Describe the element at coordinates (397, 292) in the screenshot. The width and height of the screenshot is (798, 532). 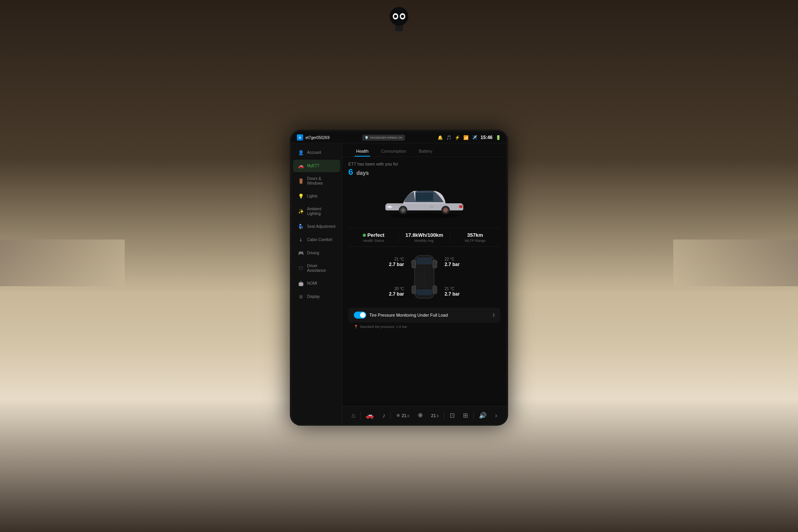
I see `tire-rear-left: 20 °C 2.7 bar` at that location.